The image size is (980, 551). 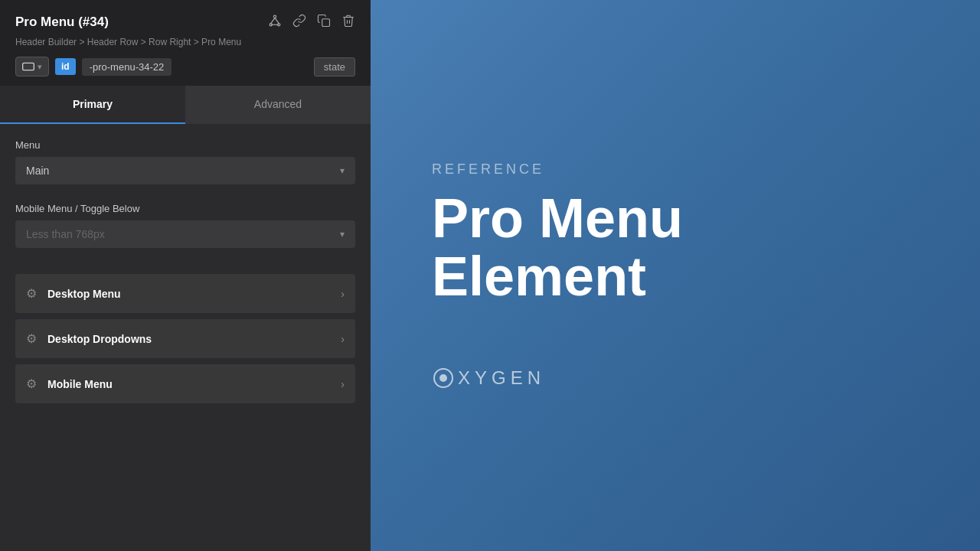 What do you see at coordinates (32, 67) in the screenshot?
I see `device-selector: ▾` at bounding box center [32, 67].